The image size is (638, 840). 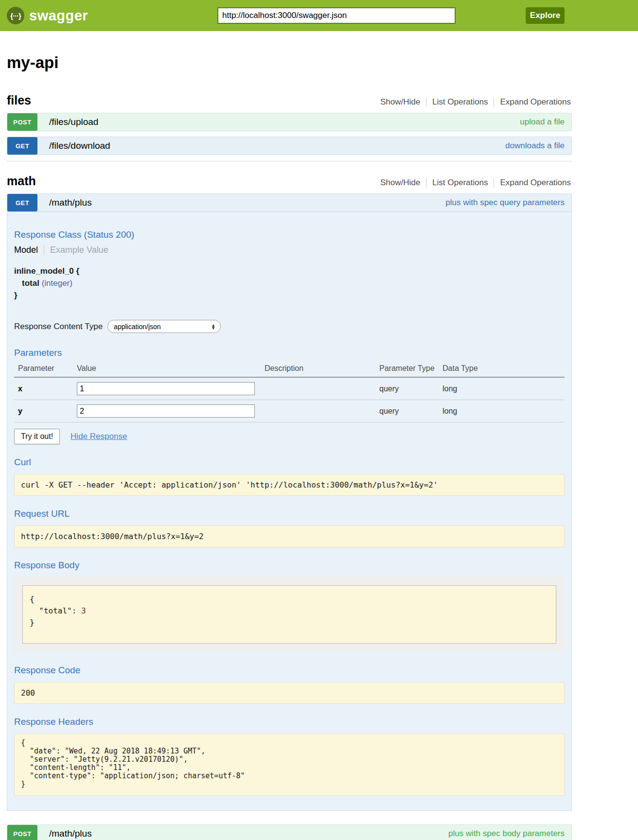 I want to click on try-it-out-row: Try it out! Hide Response, so click(x=289, y=437).